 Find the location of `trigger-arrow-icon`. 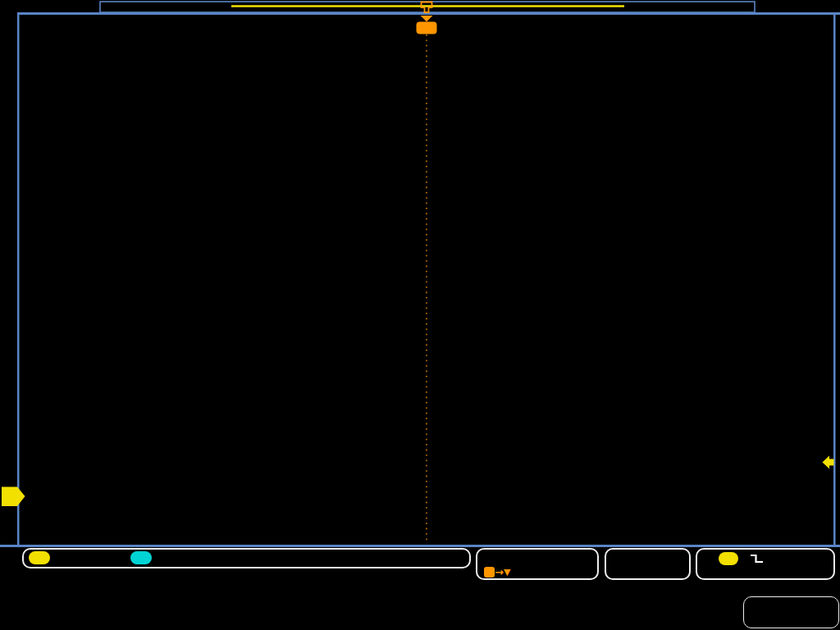

trigger-arrow-icon is located at coordinates (427, 19).